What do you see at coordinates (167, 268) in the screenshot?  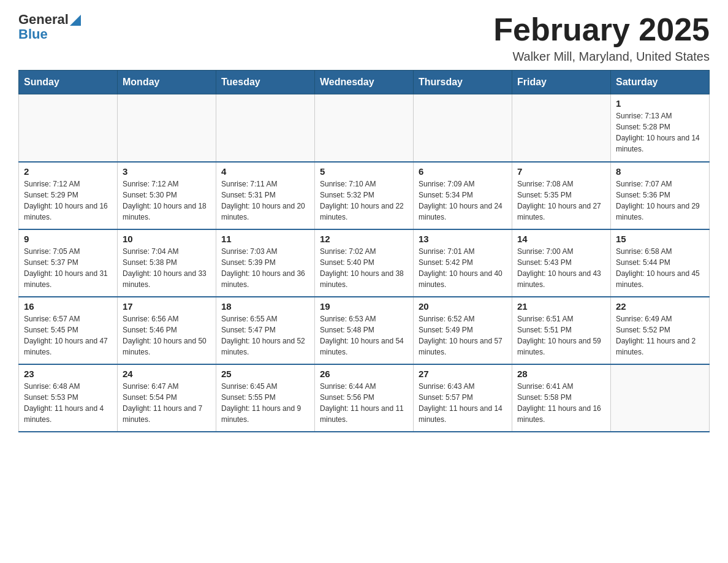 I see `day-info: Sunrise: 7:04 AMSunset: 5:38 PMDaylight:…` at bounding box center [167, 268].